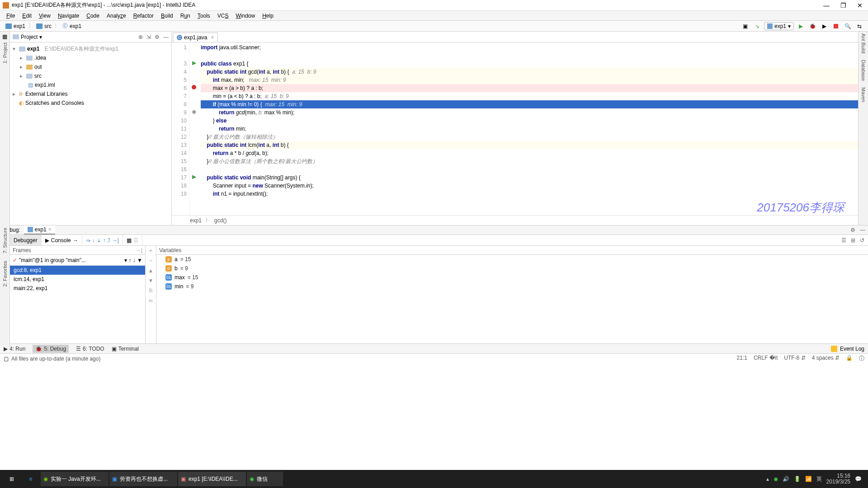 This screenshot has width=868, height=488. What do you see at coordinates (801, 26) in the screenshot?
I see `run-icon: ▶` at bounding box center [801, 26].